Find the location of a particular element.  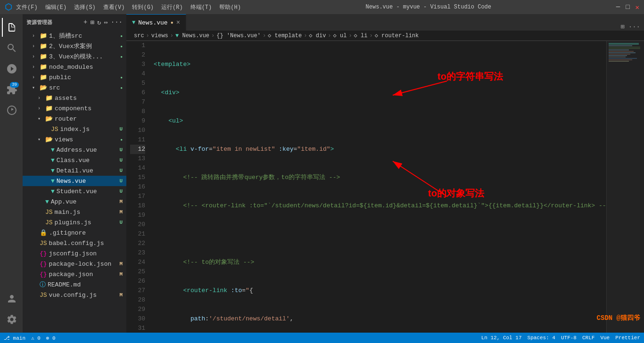

tabs-right: ⊞ ··· is located at coordinates (632, 26).